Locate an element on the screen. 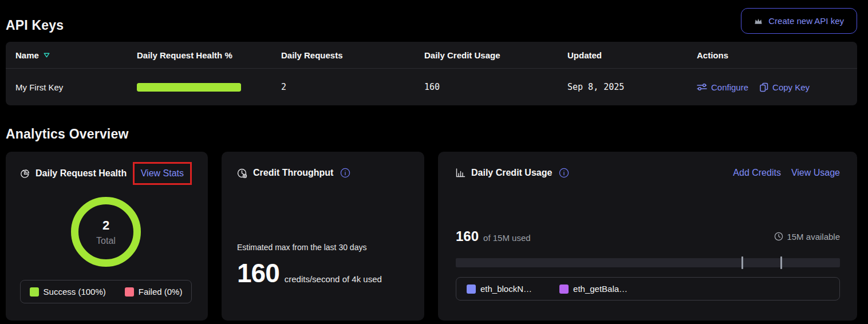 The height and width of the screenshot is (324, 868). analytics-overview-title: Analytics Overview is located at coordinates (432, 134).